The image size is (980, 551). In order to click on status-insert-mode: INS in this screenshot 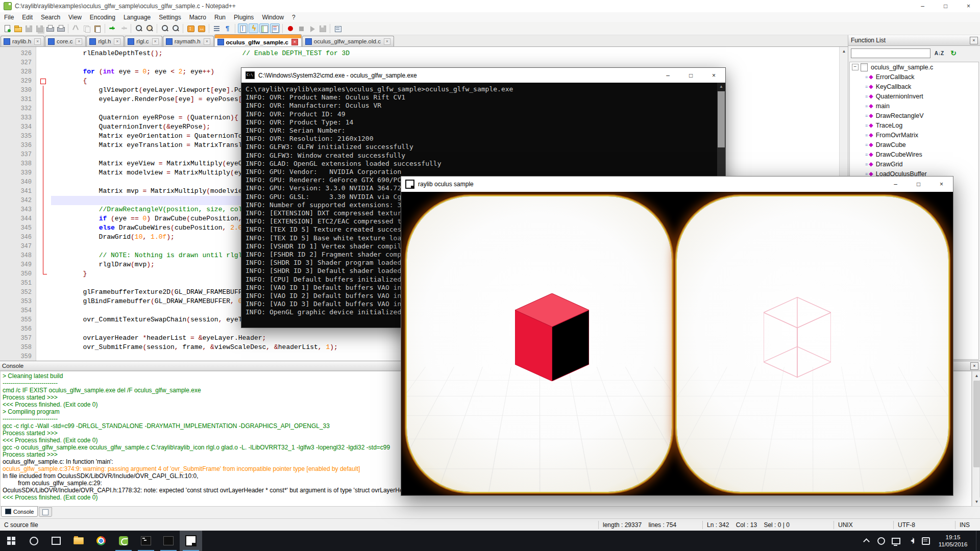, I will do `click(968, 525)`.